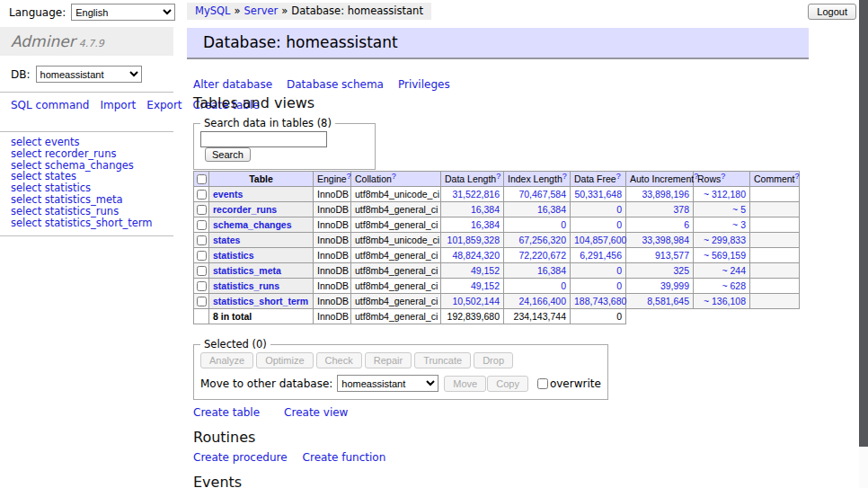 The width and height of the screenshot is (868, 488). Describe the element at coordinates (733, 286) in the screenshot. I see `rows-link: ~ 628` at that location.